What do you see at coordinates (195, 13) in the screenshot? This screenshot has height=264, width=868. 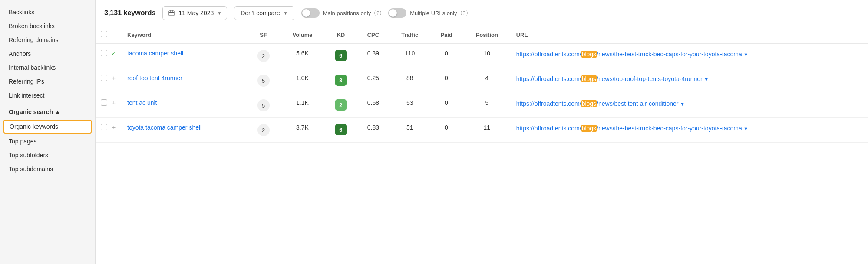 I see `date-picker-button: 11 May 2023 ▼` at bounding box center [195, 13].